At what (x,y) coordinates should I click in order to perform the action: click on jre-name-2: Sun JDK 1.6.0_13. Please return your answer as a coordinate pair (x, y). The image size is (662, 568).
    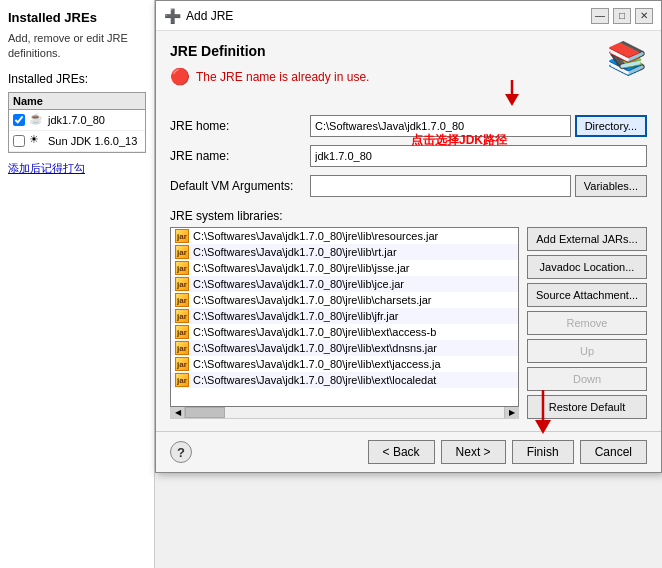
    Looking at the image, I should click on (92, 141).